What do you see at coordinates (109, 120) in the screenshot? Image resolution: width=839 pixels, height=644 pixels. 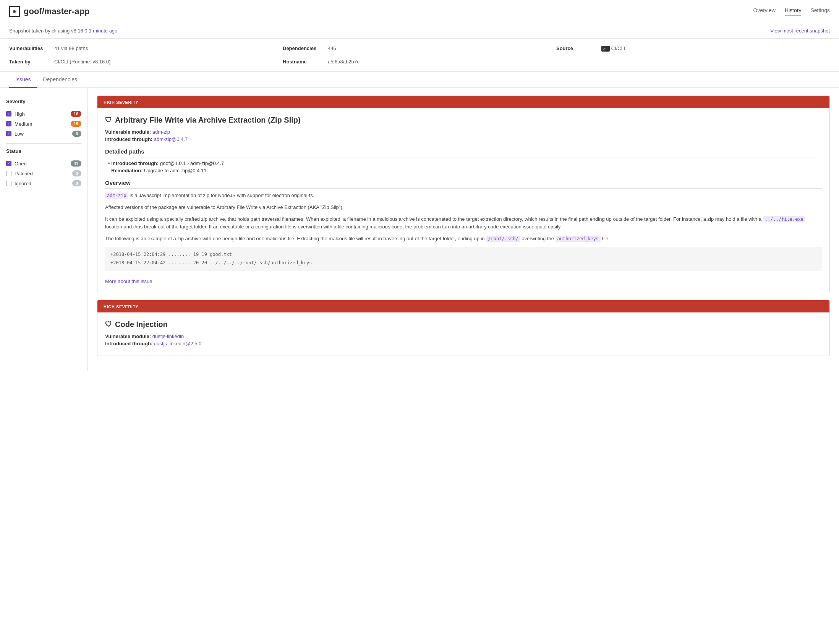 I see `shield-icon-0: 🛡` at bounding box center [109, 120].